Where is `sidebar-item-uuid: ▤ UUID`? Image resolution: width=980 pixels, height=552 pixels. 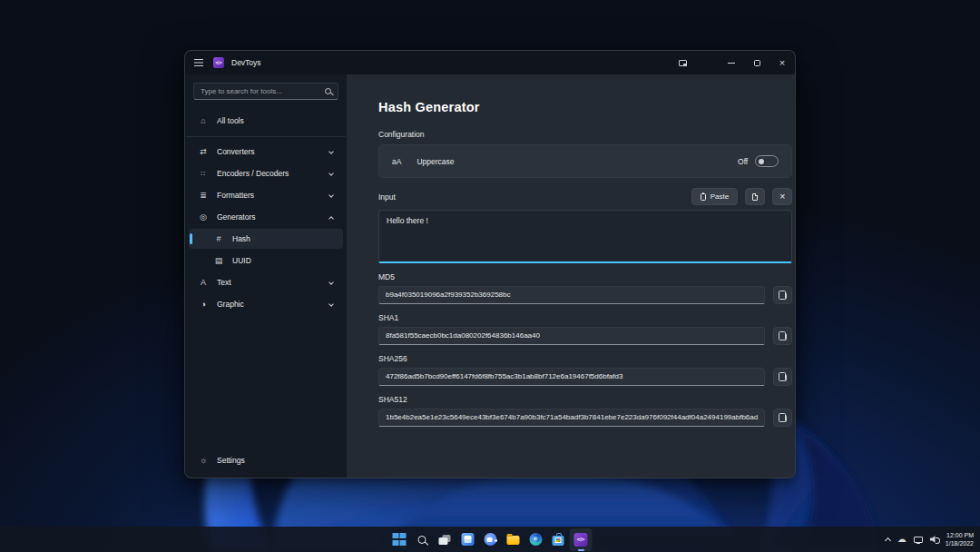
sidebar-item-uuid: ▤ UUID is located at coordinates (266, 261).